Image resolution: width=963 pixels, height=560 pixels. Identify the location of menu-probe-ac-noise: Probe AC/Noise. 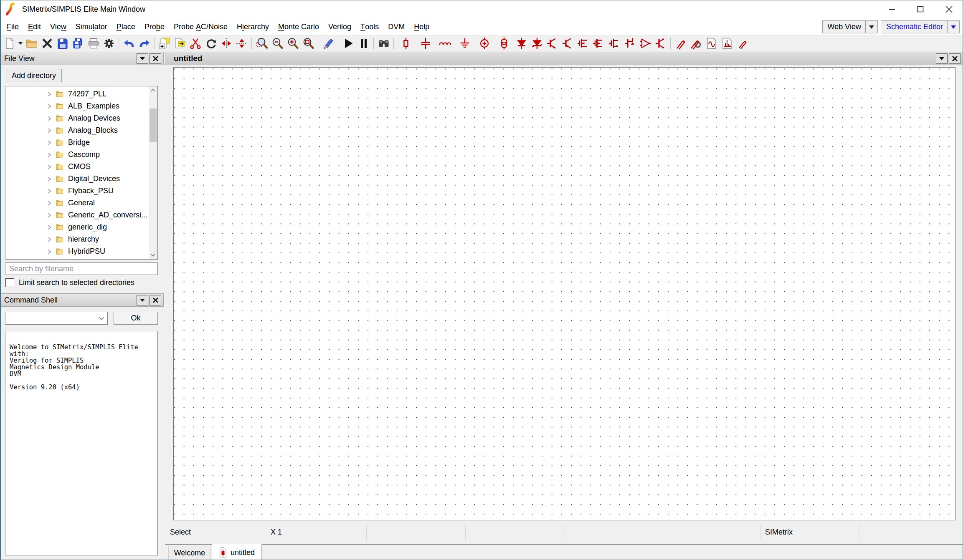
(200, 27).